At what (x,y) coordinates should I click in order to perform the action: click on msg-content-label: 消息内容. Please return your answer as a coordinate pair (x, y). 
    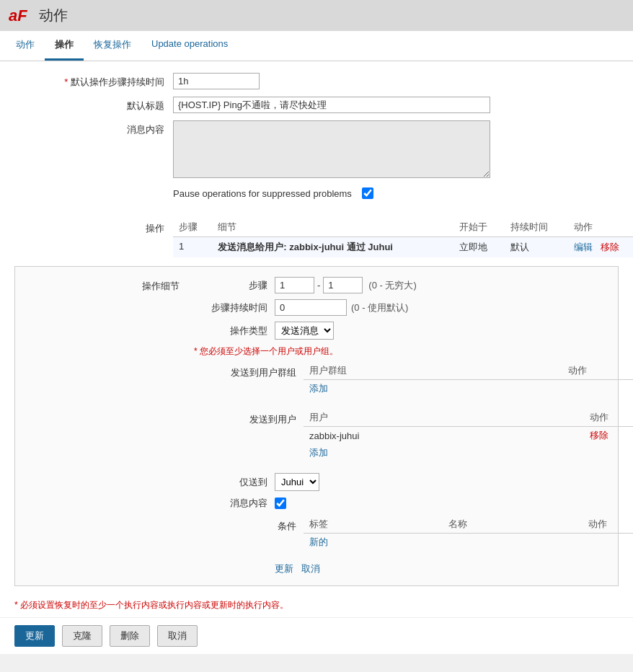
    Looking at the image, I should click on (231, 503).